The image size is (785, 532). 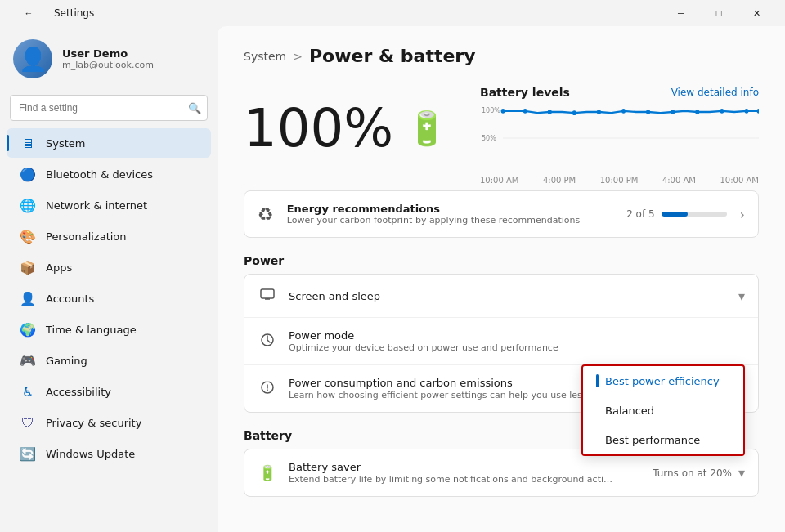 What do you see at coordinates (33, 59) in the screenshot?
I see `avatar: 👤` at bounding box center [33, 59].